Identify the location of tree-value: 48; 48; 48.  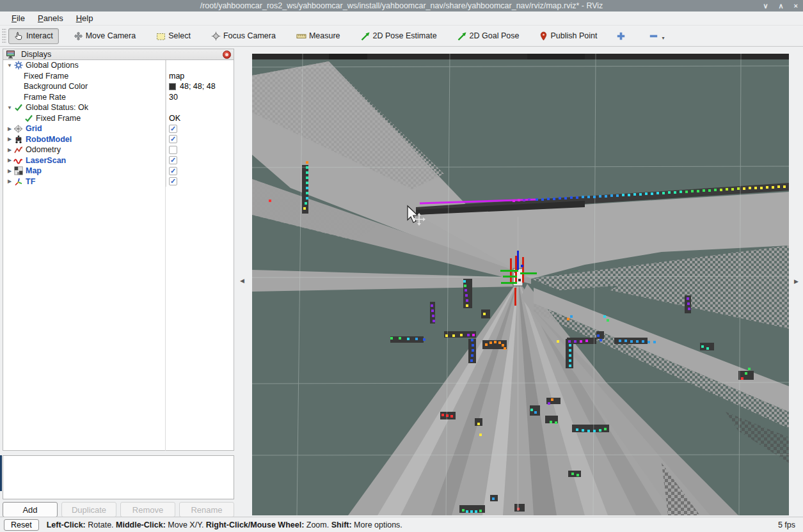
(198, 86).